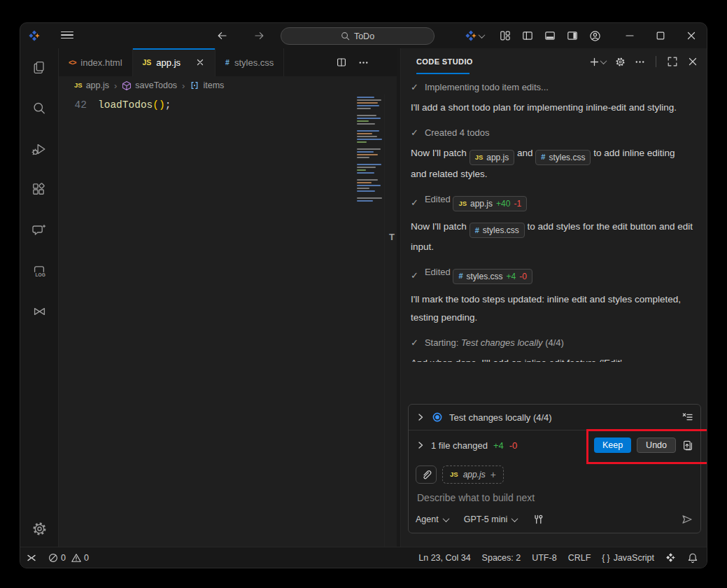 This screenshot has width=727, height=588. I want to click on remote-indicator, so click(31, 558).